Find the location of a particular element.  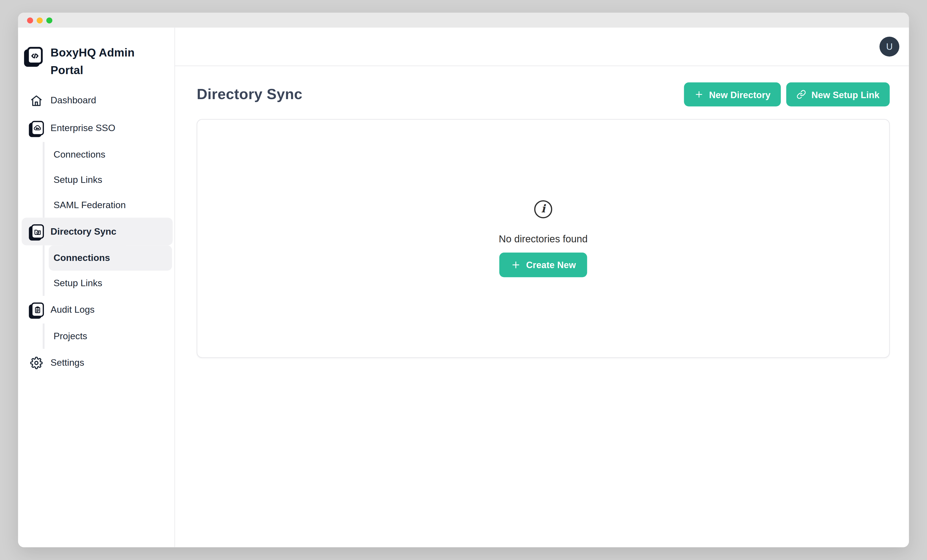

sidebar-item-label: Settings is located at coordinates (67, 363).